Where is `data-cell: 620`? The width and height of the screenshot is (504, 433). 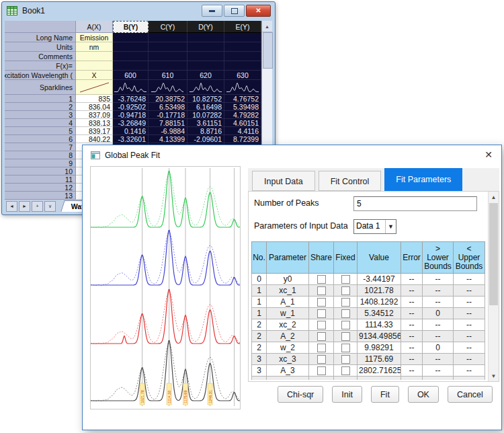 data-cell: 620 is located at coordinates (206, 75).